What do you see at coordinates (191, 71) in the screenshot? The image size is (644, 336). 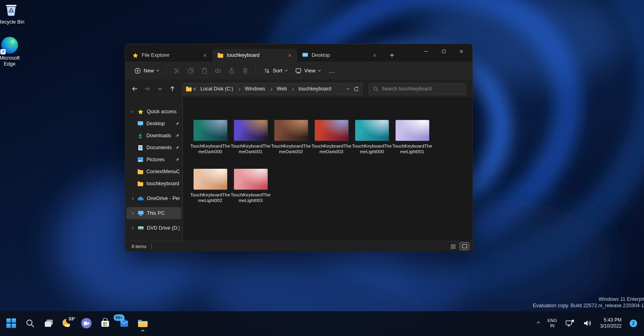 I see `copy-button` at bounding box center [191, 71].